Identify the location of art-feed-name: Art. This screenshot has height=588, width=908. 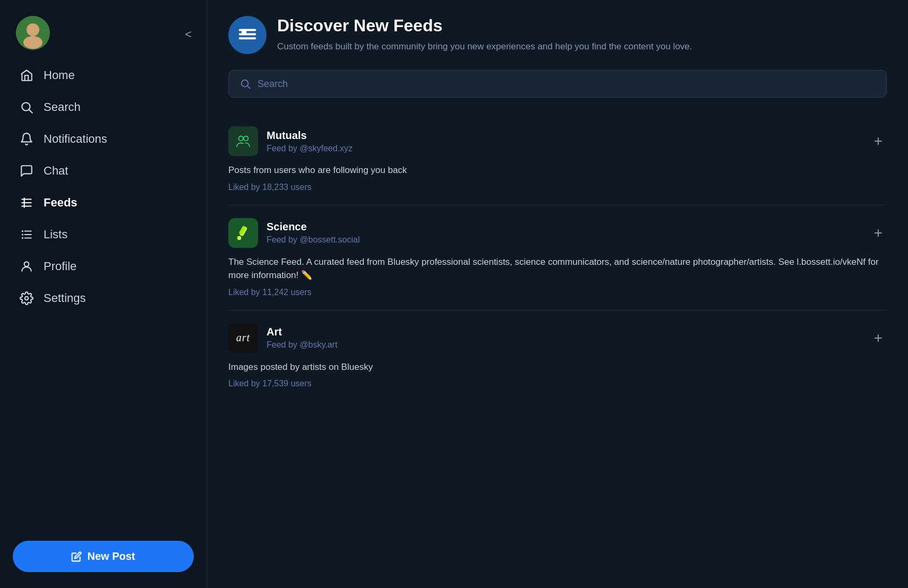
(302, 332).